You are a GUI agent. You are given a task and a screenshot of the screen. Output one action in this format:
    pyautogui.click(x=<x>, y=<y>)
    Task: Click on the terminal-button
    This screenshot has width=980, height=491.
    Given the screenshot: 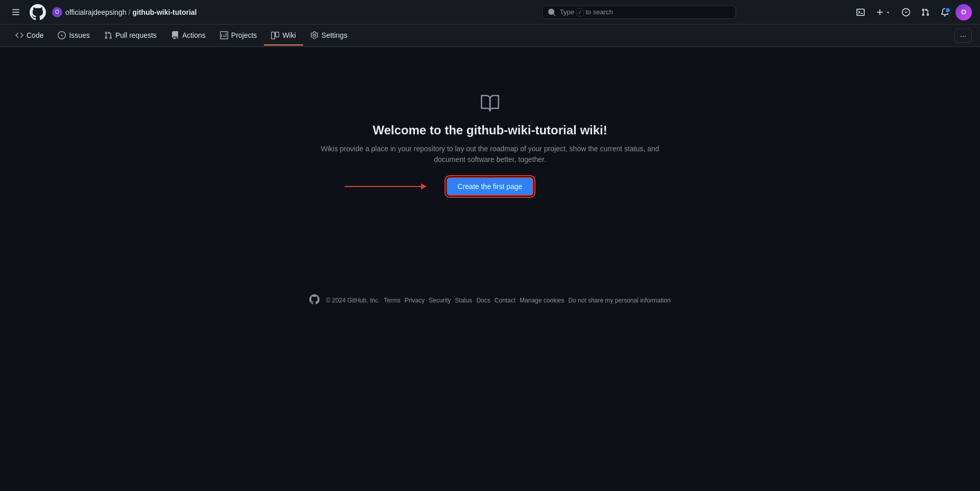 What is the action you would take?
    pyautogui.click(x=861, y=12)
    